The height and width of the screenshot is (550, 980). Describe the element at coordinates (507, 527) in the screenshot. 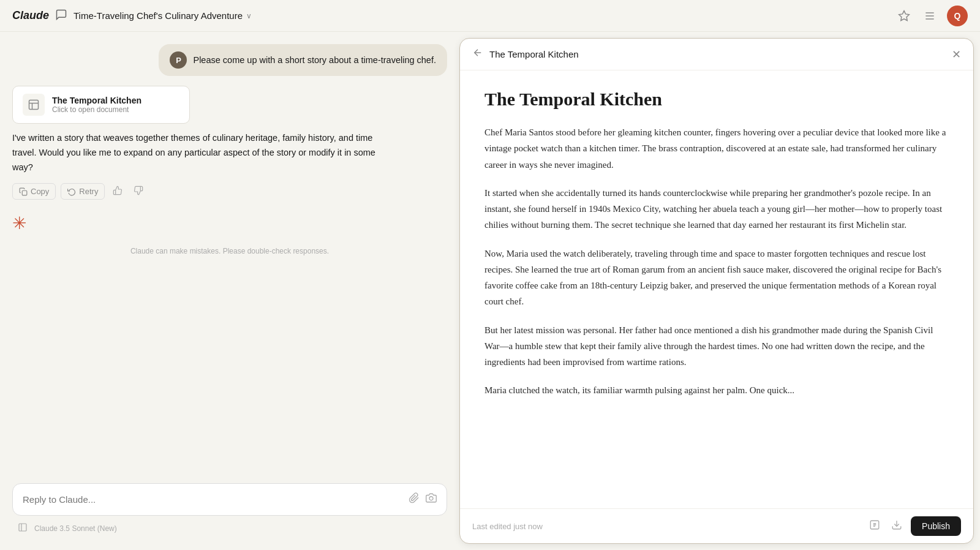

I see `last-edited-label: Last edited just now` at that location.